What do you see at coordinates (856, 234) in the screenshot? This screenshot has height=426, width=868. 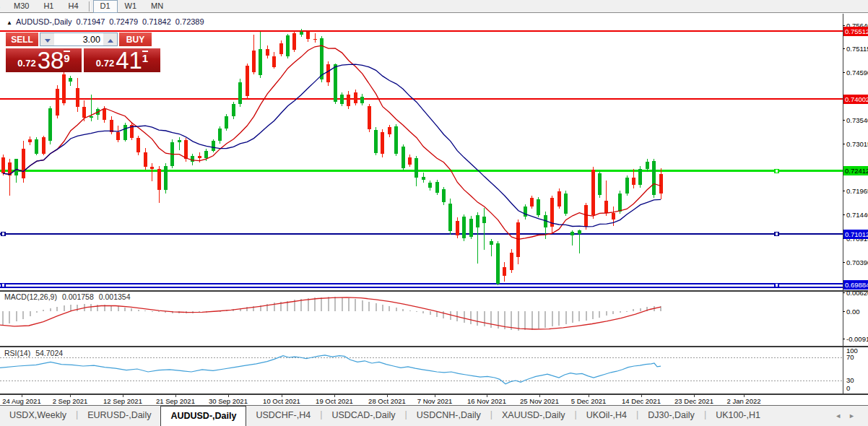 I see `price-tag-label: 0.71012` at bounding box center [856, 234].